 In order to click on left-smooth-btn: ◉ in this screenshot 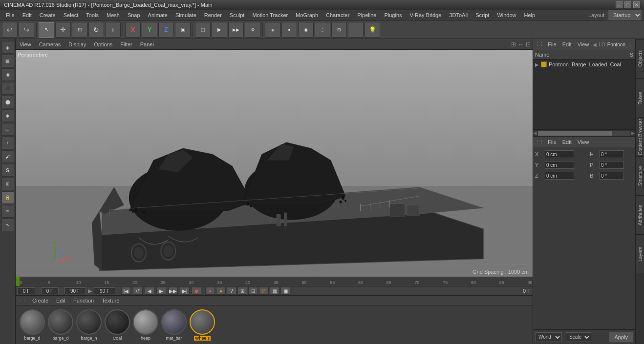, I will do `click(8, 75)`.